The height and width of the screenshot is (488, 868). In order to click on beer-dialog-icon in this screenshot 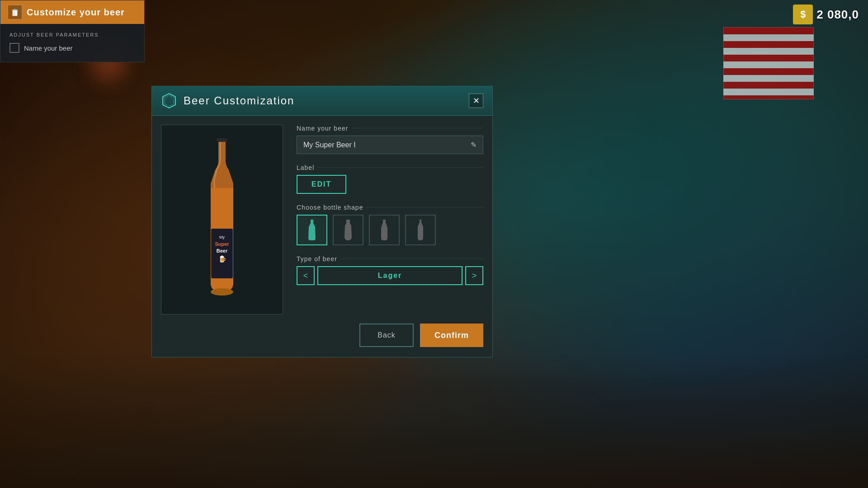, I will do `click(169, 101)`.